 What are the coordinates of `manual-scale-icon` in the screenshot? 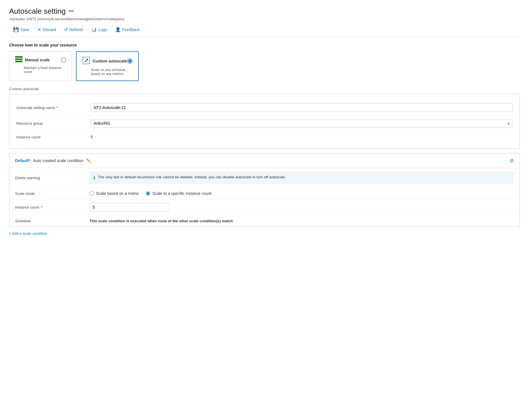 It's located at (19, 60).